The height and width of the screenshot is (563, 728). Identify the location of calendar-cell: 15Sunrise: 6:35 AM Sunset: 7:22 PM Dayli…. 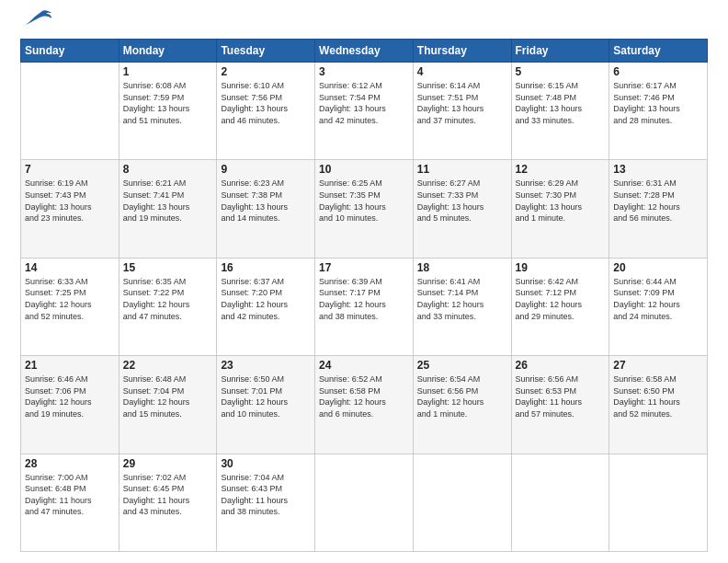
(167, 306).